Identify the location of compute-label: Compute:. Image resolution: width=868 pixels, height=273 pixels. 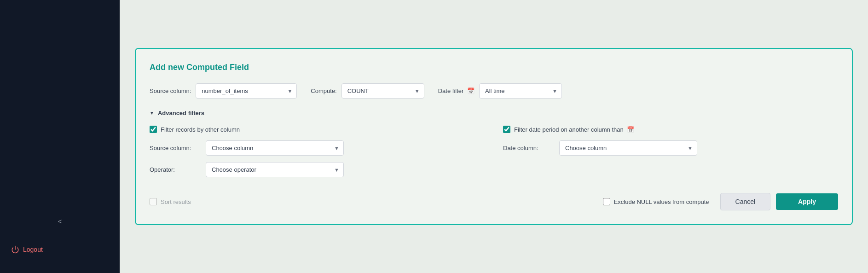
(324, 91).